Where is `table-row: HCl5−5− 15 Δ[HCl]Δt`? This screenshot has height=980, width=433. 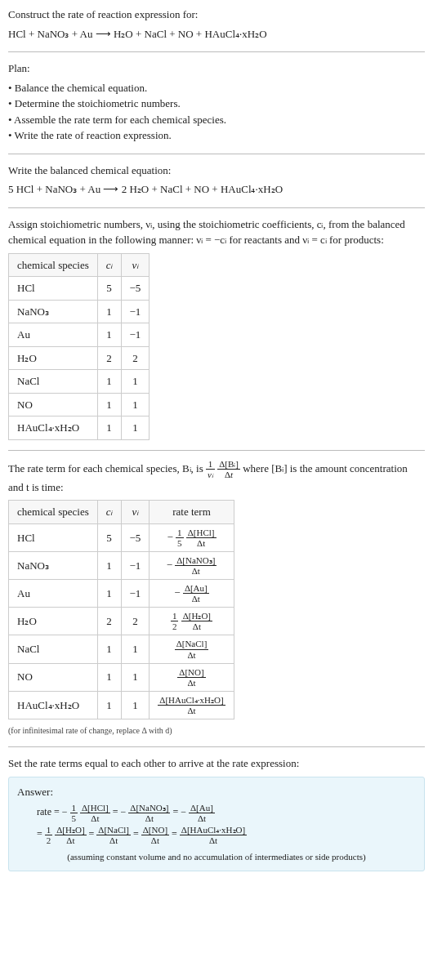
table-row: HCl5−5− 15 Δ[HCl]Δt is located at coordinates (122, 537).